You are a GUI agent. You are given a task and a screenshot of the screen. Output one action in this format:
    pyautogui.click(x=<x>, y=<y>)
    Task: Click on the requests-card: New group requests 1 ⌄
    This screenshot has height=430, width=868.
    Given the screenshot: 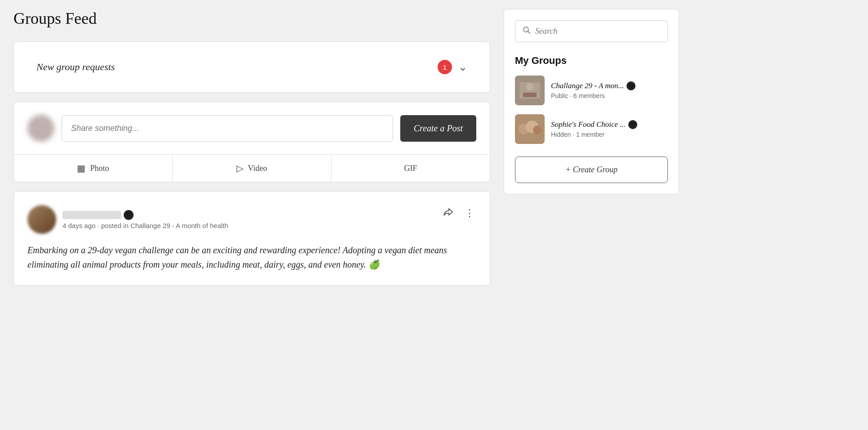 What is the action you would take?
    pyautogui.click(x=252, y=67)
    